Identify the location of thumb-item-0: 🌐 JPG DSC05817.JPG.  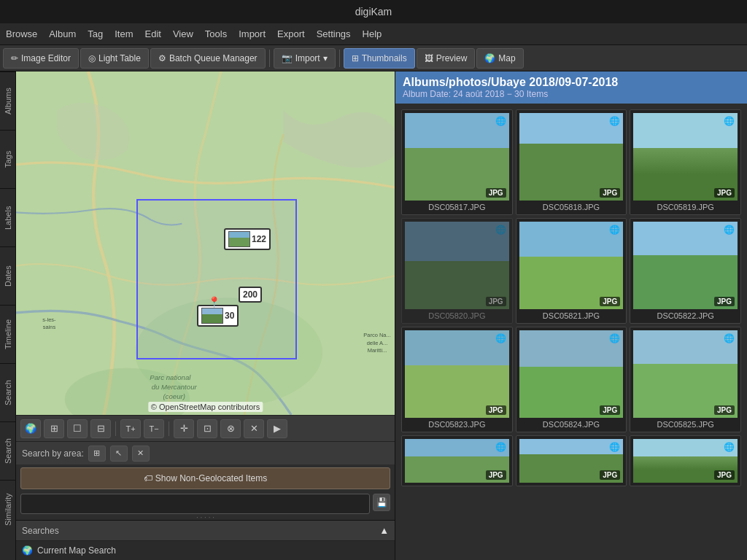
(457, 162).